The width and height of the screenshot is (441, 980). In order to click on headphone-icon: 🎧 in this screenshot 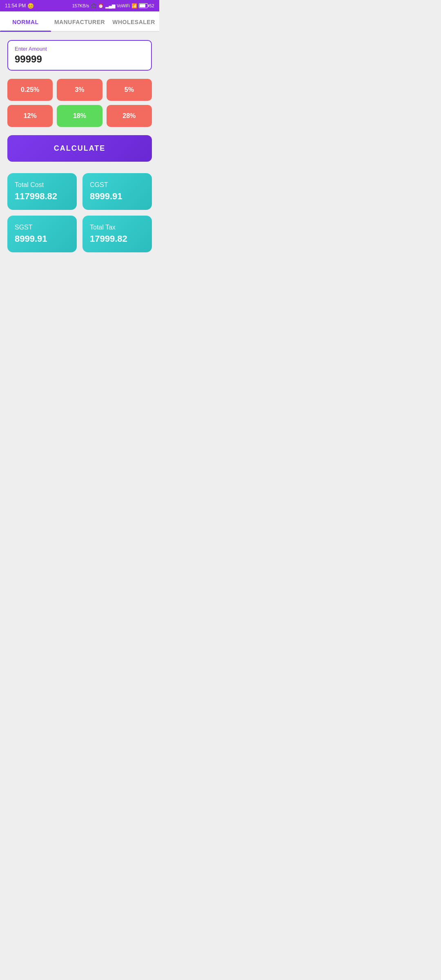, I will do `click(94, 6)`.